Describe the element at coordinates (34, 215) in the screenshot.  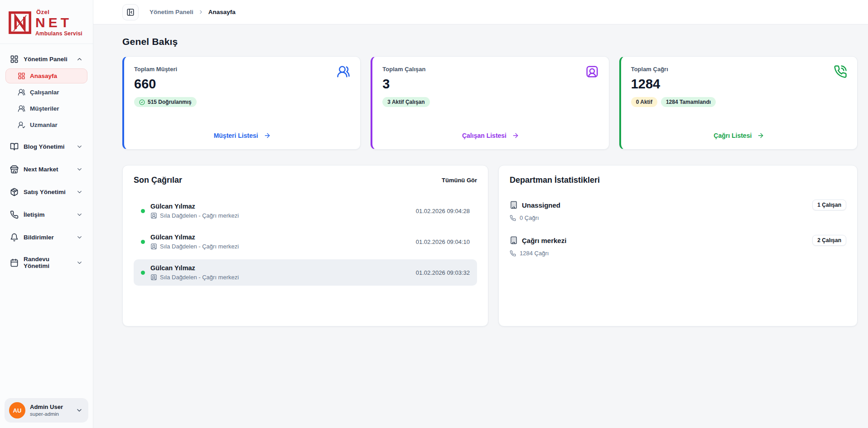
I see `sidebar-item-label: İletişim` at that location.